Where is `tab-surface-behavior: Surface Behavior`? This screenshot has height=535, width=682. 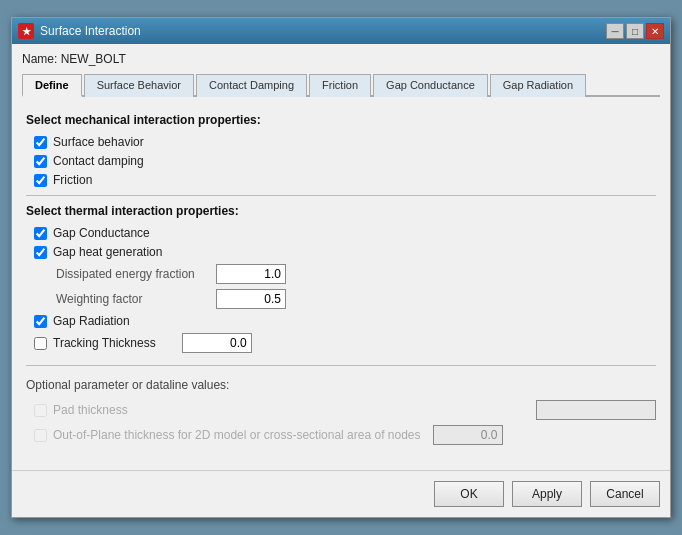
tab-surface-behavior: Surface Behavior is located at coordinates (139, 86).